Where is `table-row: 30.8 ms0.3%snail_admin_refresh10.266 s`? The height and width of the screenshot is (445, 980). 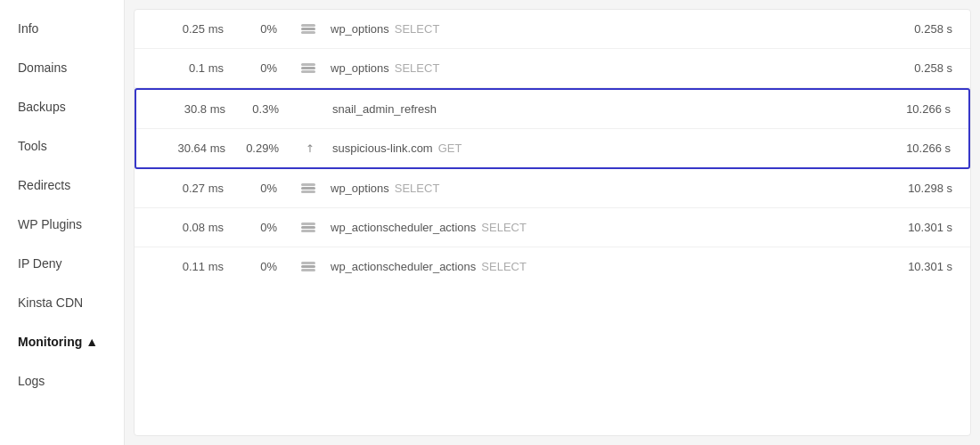 table-row: 30.8 ms0.3%snail_admin_refresh10.266 s is located at coordinates (552, 109).